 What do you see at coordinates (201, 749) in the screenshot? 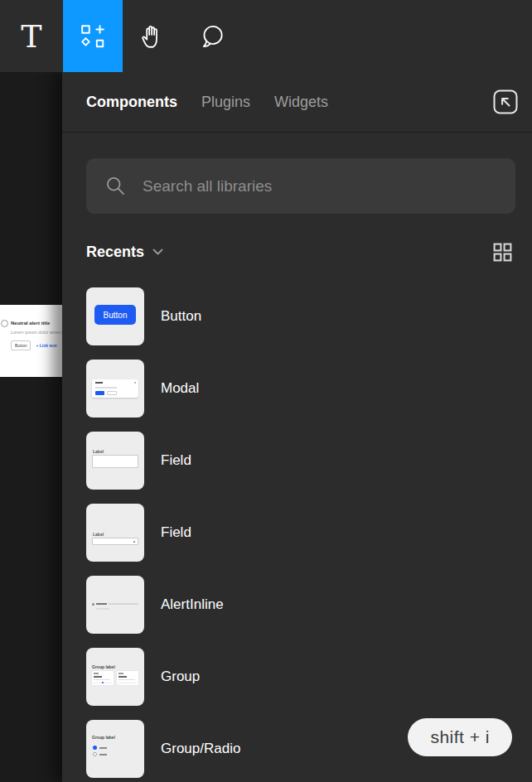
I see `component-label: Group/Radio` at bounding box center [201, 749].